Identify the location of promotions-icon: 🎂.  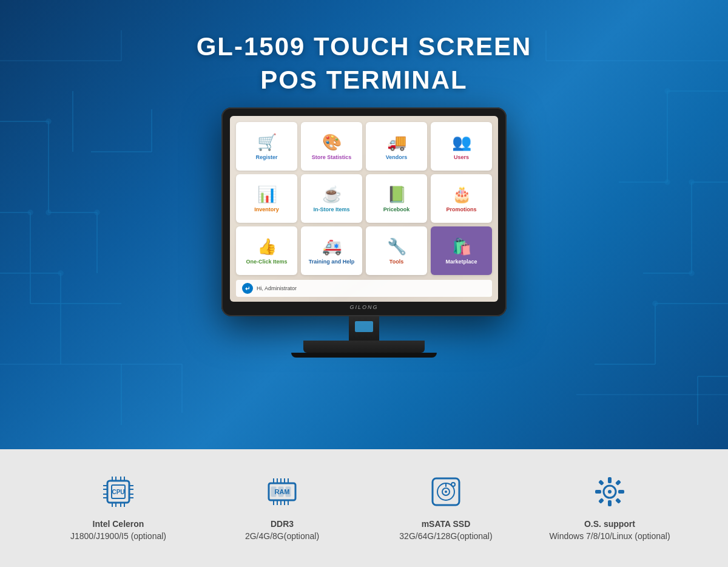
(462, 194).